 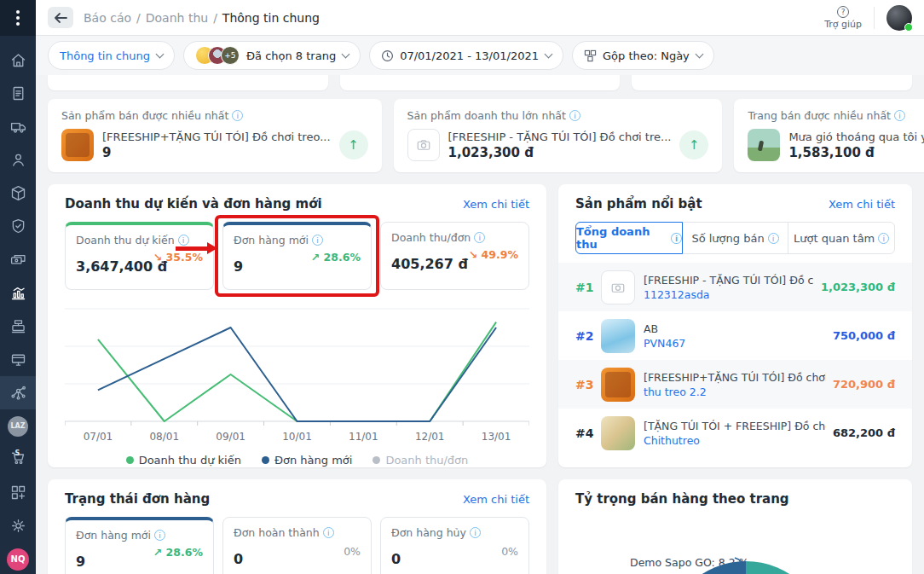 What do you see at coordinates (292, 56) in the screenshot?
I see `pages-filter-value: Đã chọn 8 trang` at bounding box center [292, 56].